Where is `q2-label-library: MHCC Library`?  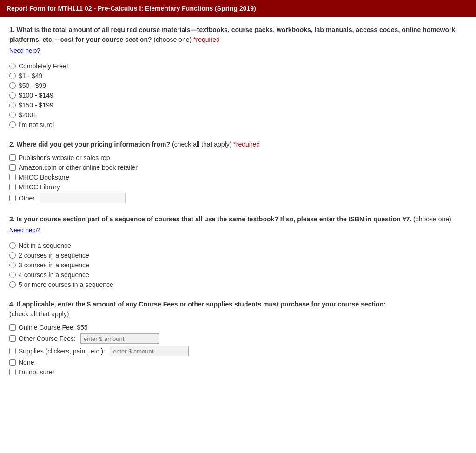 q2-label-library: MHCC Library is located at coordinates (39, 187).